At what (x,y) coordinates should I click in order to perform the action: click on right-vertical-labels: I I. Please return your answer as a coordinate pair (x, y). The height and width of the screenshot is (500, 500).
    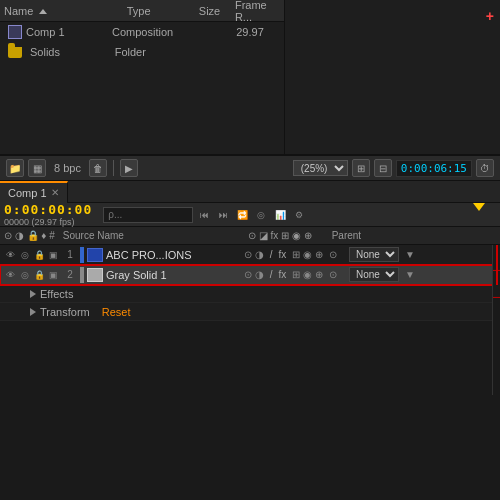
    Looking at the image, I should click on (496, 284).